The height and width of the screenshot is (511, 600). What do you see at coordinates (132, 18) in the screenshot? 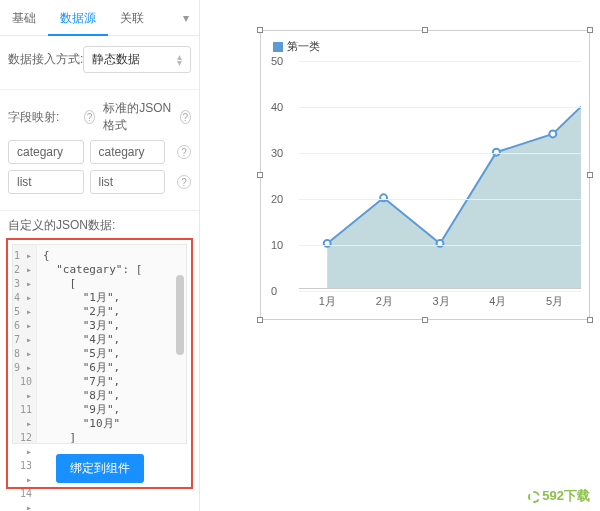
I see `tab-relation: 关联` at bounding box center [132, 18].